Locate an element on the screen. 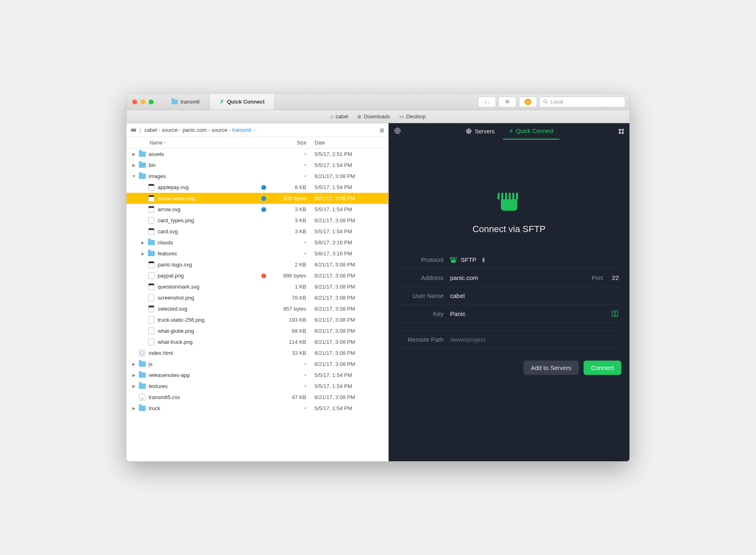 This screenshot has height=555, width=756. file-size: • is located at coordinates (292, 165).